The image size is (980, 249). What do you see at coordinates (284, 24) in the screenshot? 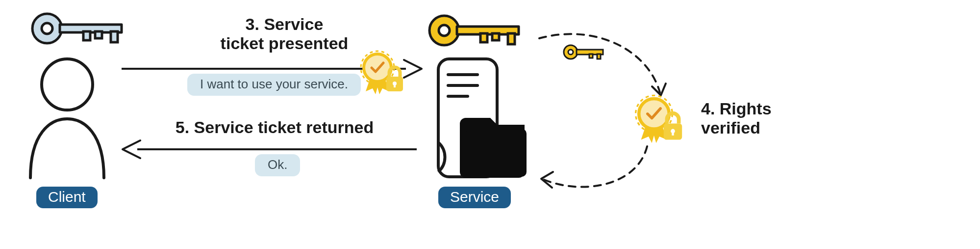
I see `step-3-line1: 3. Service` at bounding box center [284, 24].